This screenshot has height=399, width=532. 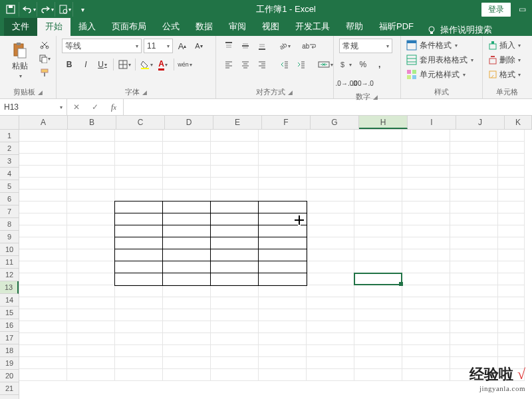 I want to click on font-color-button: A▾, so click(x=163, y=65).